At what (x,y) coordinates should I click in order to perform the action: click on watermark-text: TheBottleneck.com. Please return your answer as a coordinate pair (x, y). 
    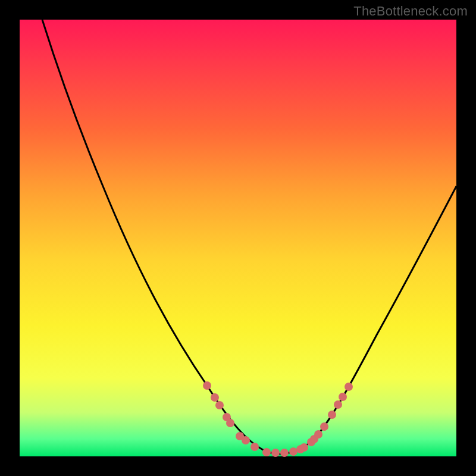
    Looking at the image, I should click on (411, 11).